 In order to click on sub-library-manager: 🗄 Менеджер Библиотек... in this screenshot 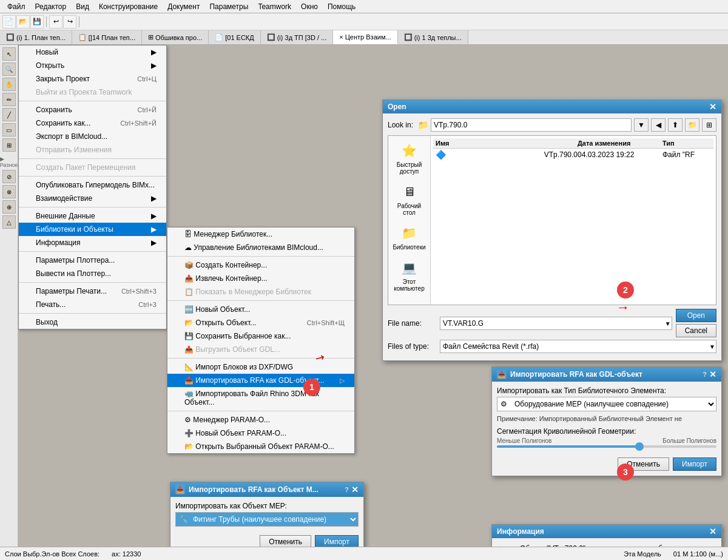, I will do `click(261, 234)`.